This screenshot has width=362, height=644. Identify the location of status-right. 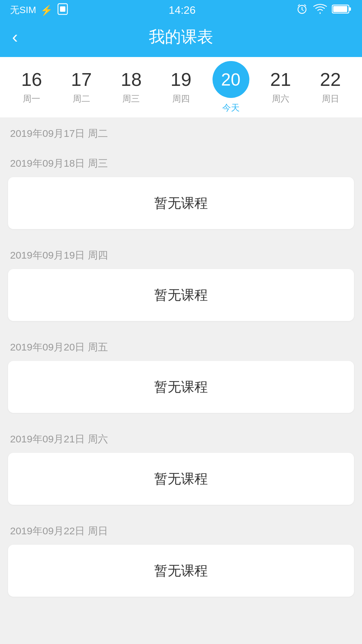
(324, 10).